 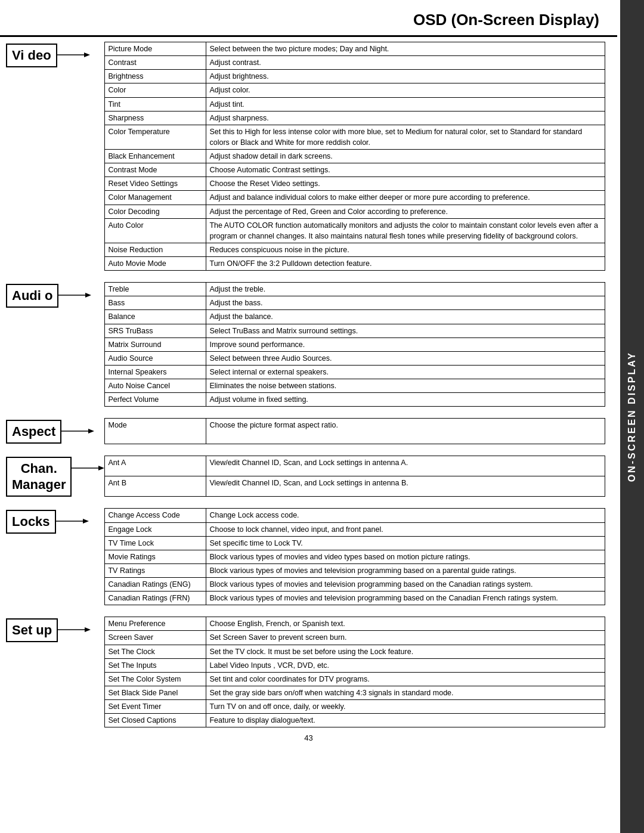 What do you see at coordinates (632, 416) in the screenshot?
I see `side-label: ON-SCREEN DISPLAY` at bounding box center [632, 416].